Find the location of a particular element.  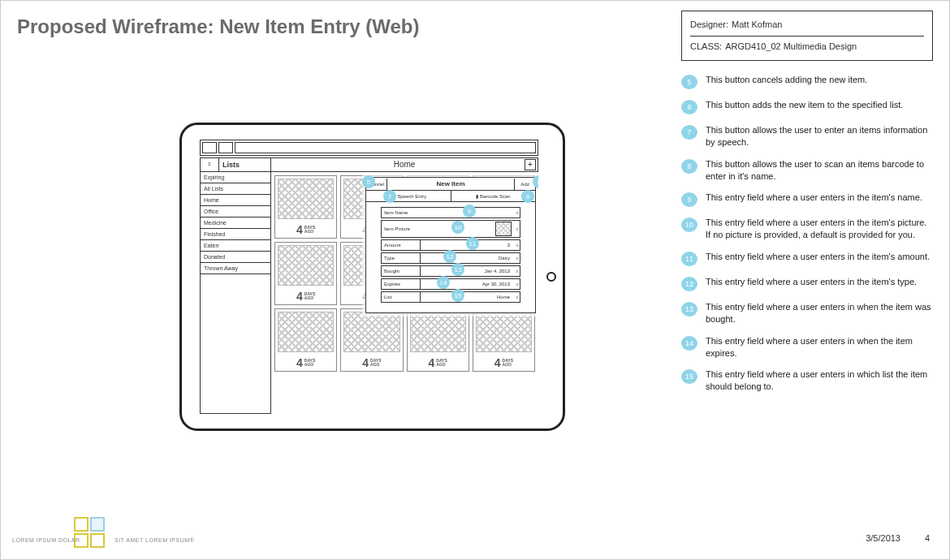

footer-page-number: 4 is located at coordinates (927, 538).